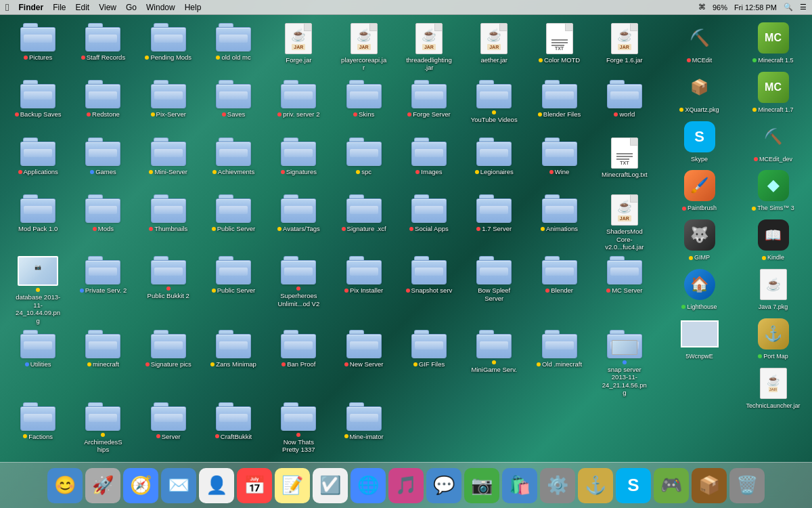 The image size is (812, 508). I want to click on desktop-item-archimedes-ships: ArchimedesS hips, so click(103, 428).